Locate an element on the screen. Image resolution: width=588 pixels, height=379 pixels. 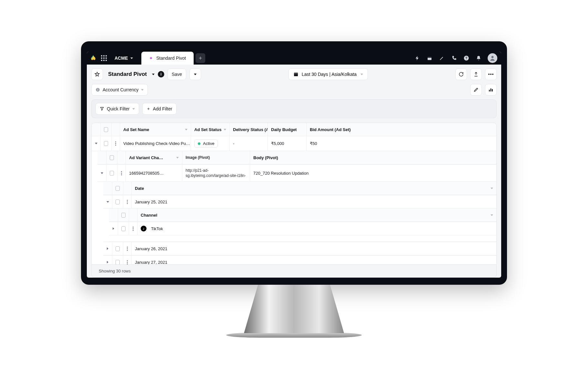
table-header: Ad Set Name Ad Set Status Delivery Statu… is located at coordinates (294, 130).